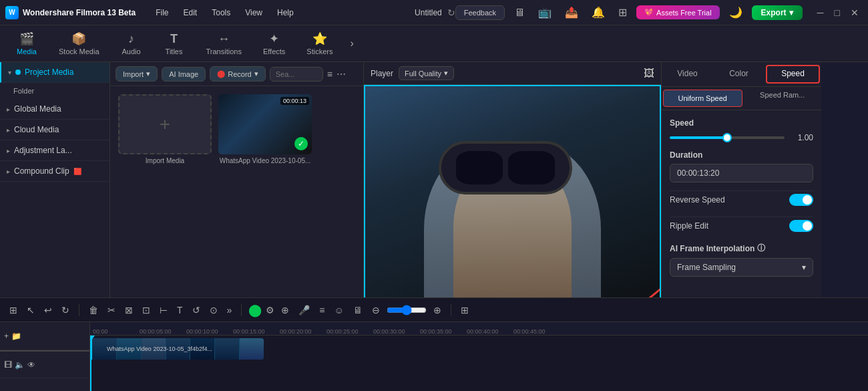 The width and height of the screenshot is (868, 391). Describe the element at coordinates (339, 310) in the screenshot. I see `emoji-button: ☺` at that location.